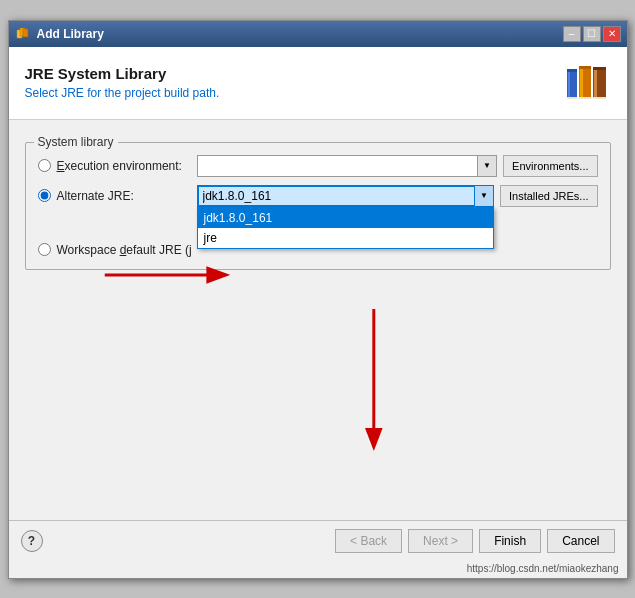  Describe the element at coordinates (318, 196) in the screenshot. I see `alternate-jre-row: Alternate JRE: jdk1.8.0_161 ▼ jdk1.8.0_1…` at that location.